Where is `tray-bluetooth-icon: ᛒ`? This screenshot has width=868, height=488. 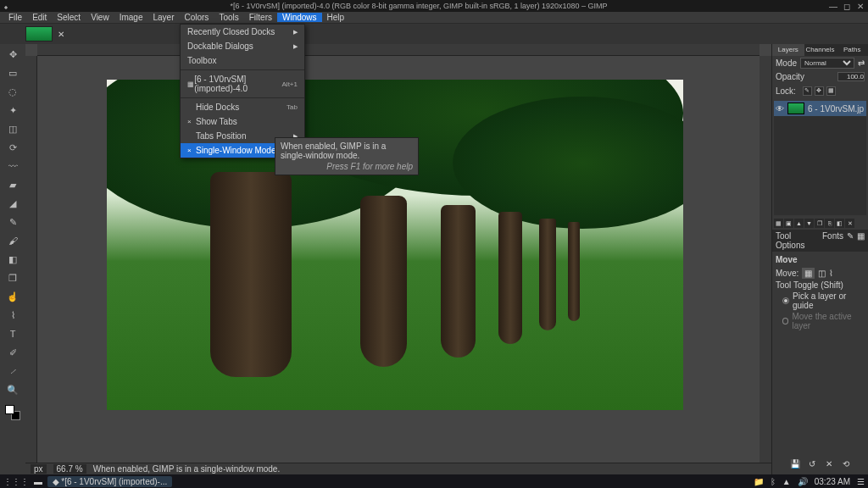
tray-bluetooth-icon: ᛒ is located at coordinates (773, 481).